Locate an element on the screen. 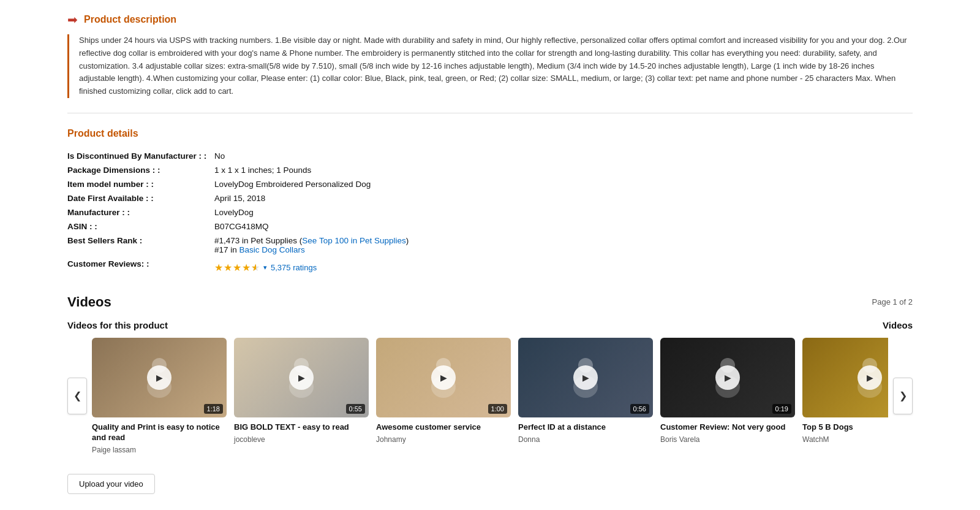  video-author: Paige lassam is located at coordinates (159, 450).